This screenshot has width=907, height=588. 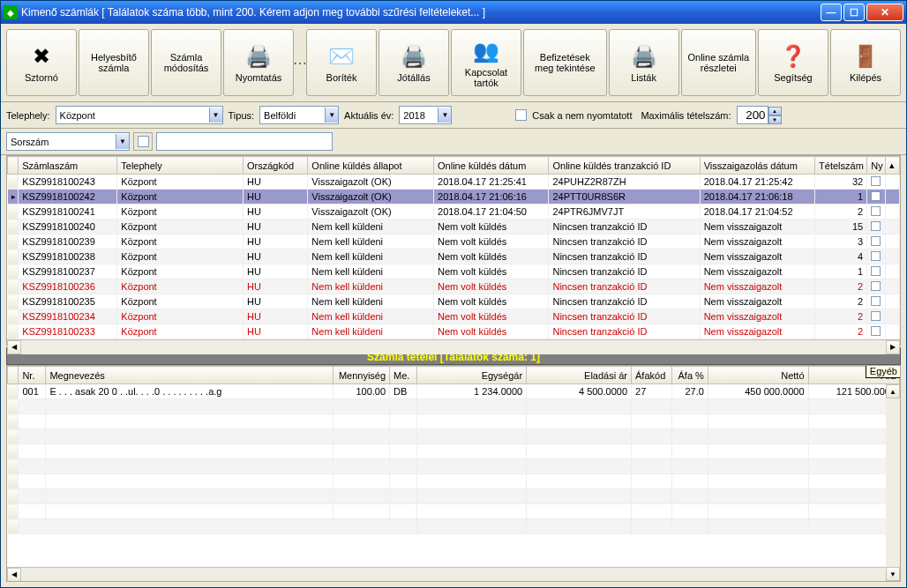 I want to click on col-online-allapot: Online küldés állapot, so click(x=371, y=166).